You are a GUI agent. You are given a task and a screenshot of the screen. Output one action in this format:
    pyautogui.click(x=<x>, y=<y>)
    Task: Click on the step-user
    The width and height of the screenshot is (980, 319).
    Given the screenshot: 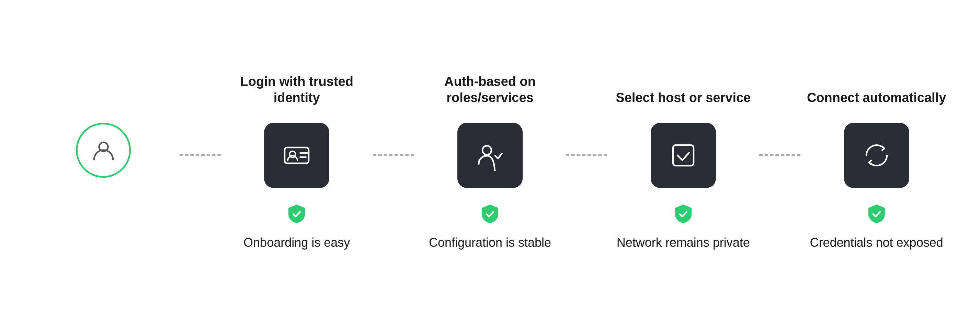 What is the action you would take?
    pyautogui.click(x=103, y=146)
    